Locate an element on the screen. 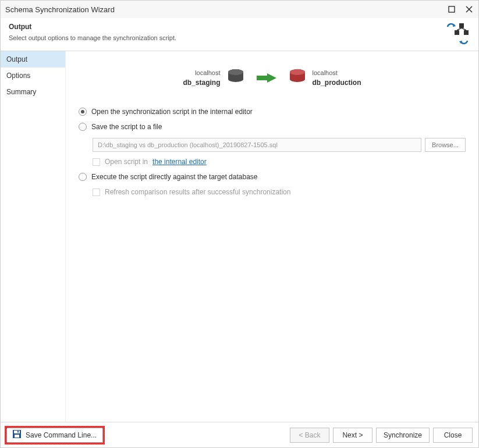 The height and width of the screenshot is (448, 479). radio-open-internal is located at coordinates (83, 112).